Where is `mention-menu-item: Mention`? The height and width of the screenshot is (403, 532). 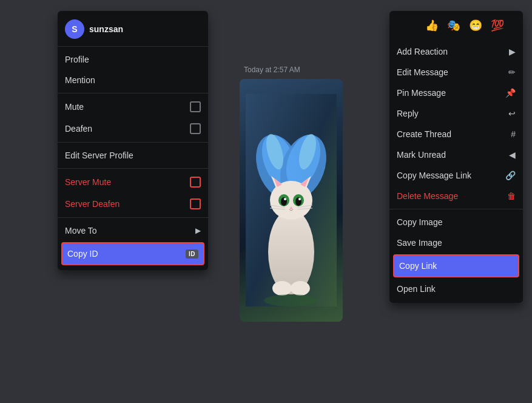
mention-menu-item: Mention is located at coordinates (133, 80).